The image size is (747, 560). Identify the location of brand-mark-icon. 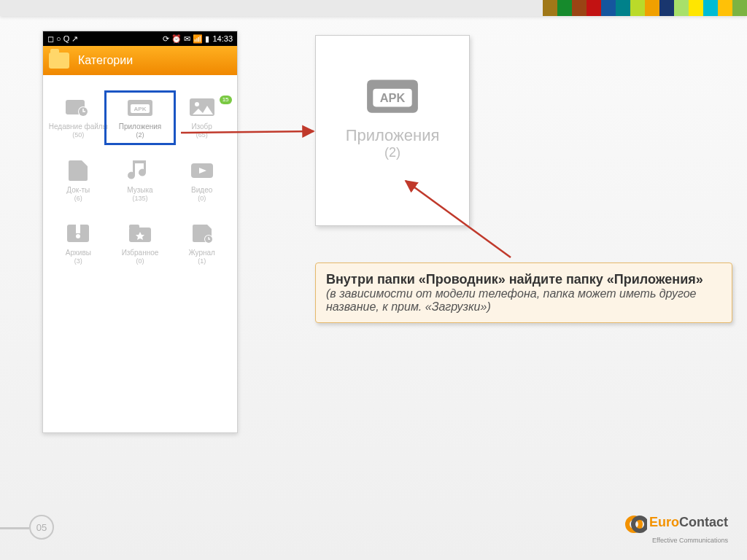
(636, 524).